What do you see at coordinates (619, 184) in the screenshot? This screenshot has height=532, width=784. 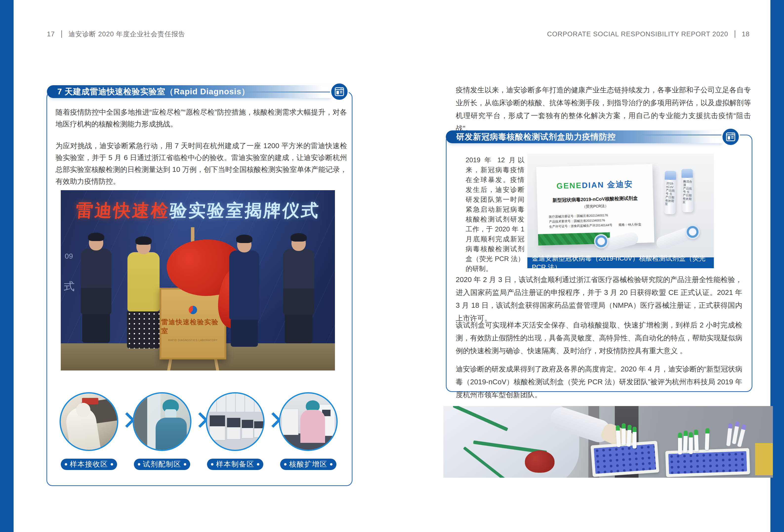 I see `brand-cn: 金迪安` at bounding box center [619, 184].